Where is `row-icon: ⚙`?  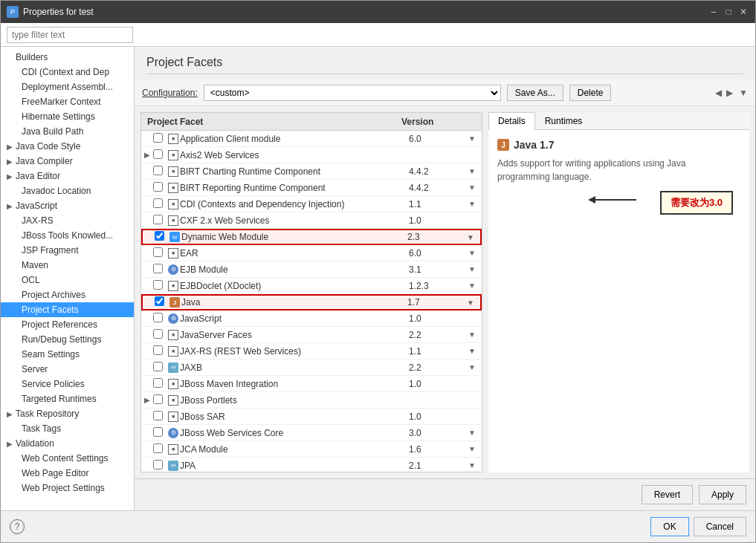
row-icon: ⚙ is located at coordinates (173, 319).